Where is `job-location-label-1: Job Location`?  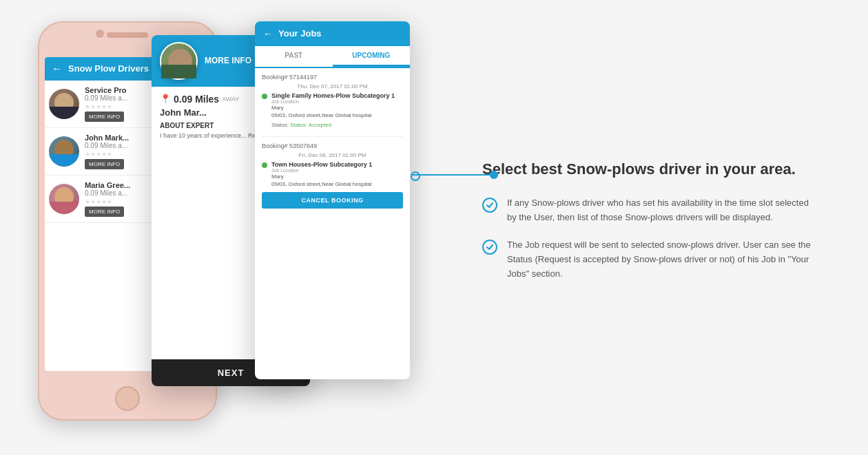 job-location-label-1: Job Location is located at coordinates (333, 102).